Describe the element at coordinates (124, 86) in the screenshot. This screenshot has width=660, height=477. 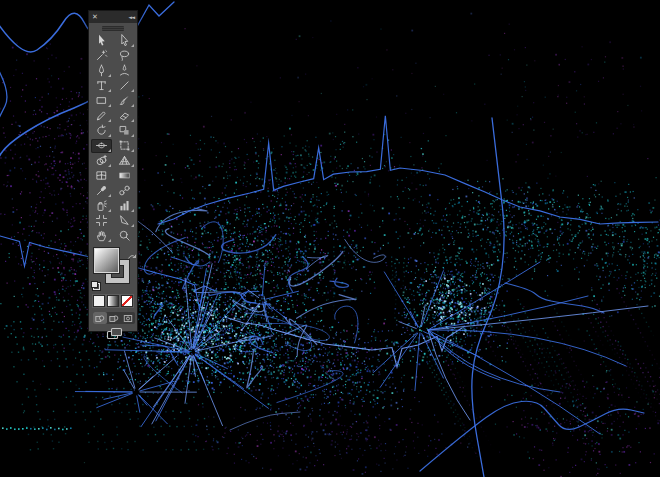
I see `line-segment-tool` at that location.